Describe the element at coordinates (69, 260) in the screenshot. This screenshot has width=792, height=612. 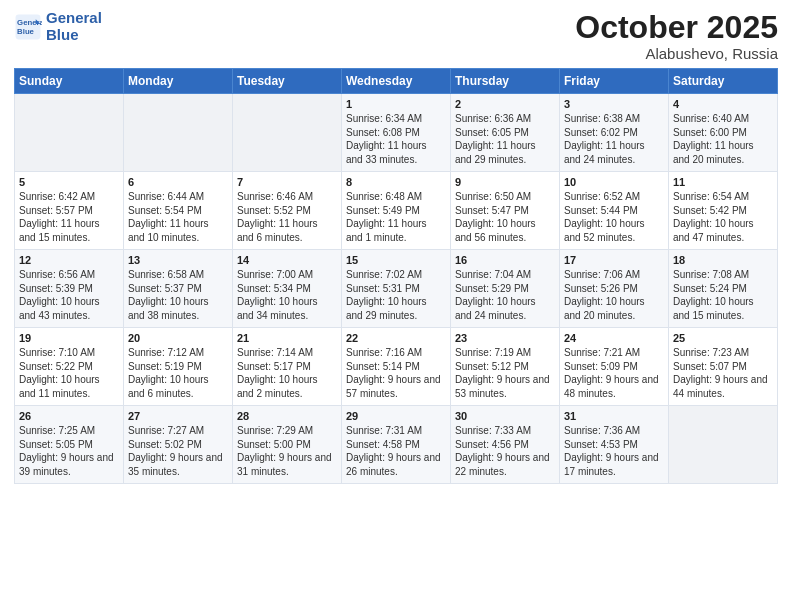
I see `day-number: 12` at that location.